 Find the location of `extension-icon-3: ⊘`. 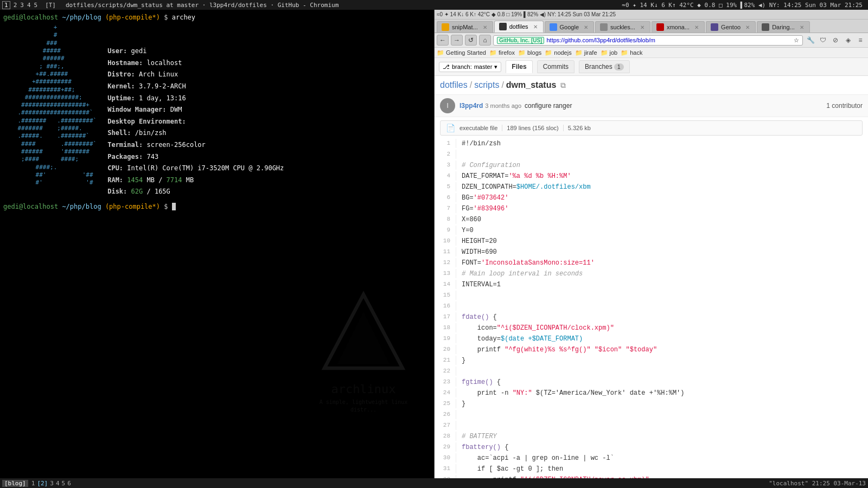

extension-icon-3: ⊘ is located at coordinates (835, 40).